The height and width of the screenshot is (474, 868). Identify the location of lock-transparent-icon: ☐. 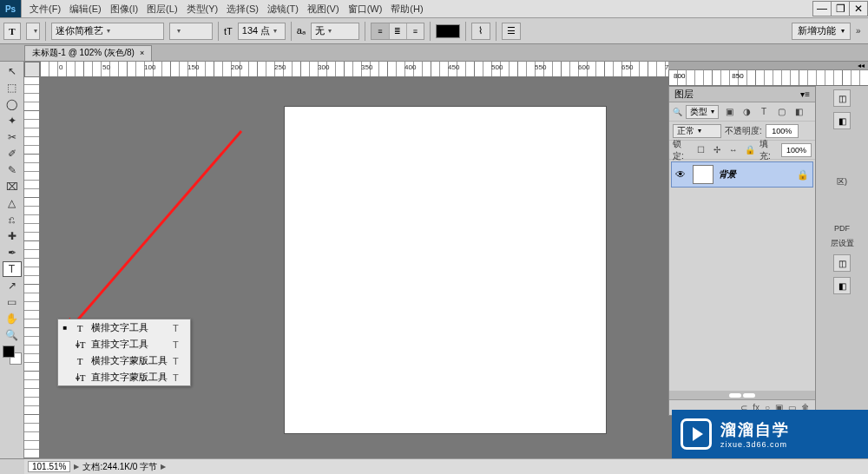
(701, 150).